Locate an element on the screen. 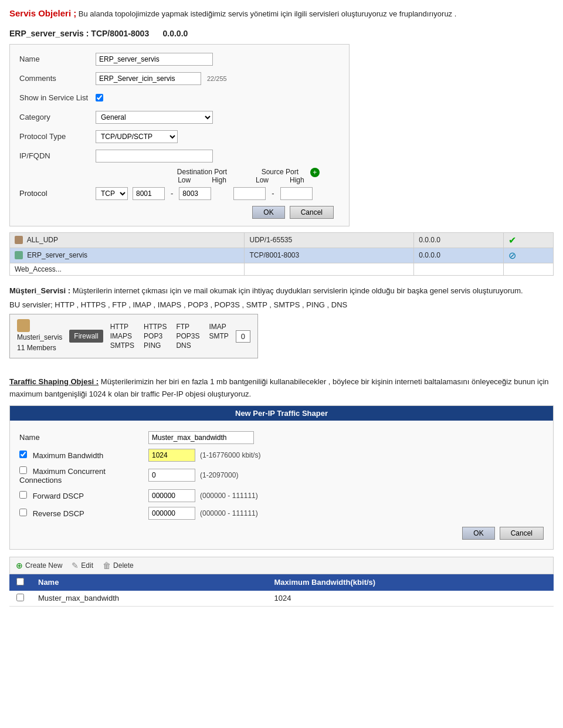 The height and width of the screenshot is (728, 563). edit-icon: ✎ is located at coordinates (75, 566).